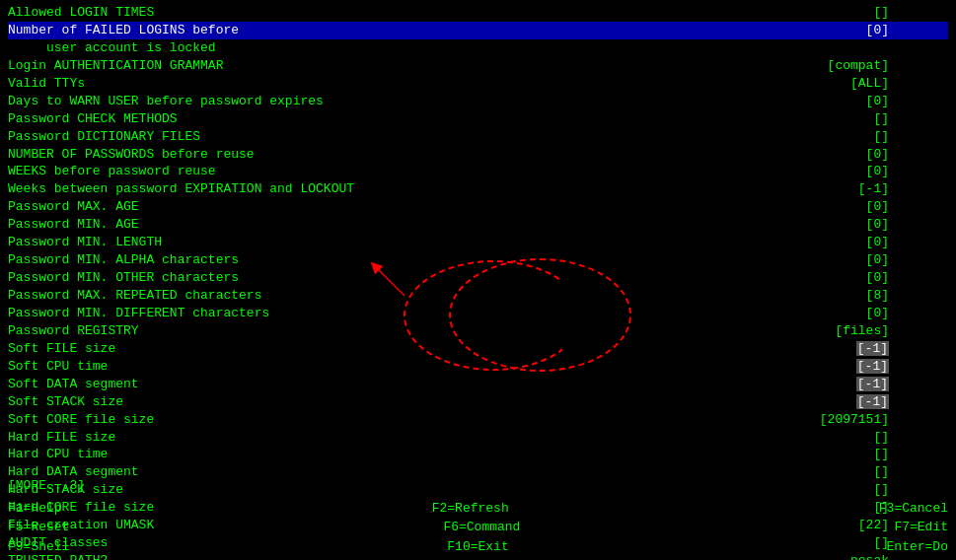 Image resolution: width=956 pixels, height=560 pixels. I want to click on row-label: Password MIN. LENGTH, so click(85, 243).